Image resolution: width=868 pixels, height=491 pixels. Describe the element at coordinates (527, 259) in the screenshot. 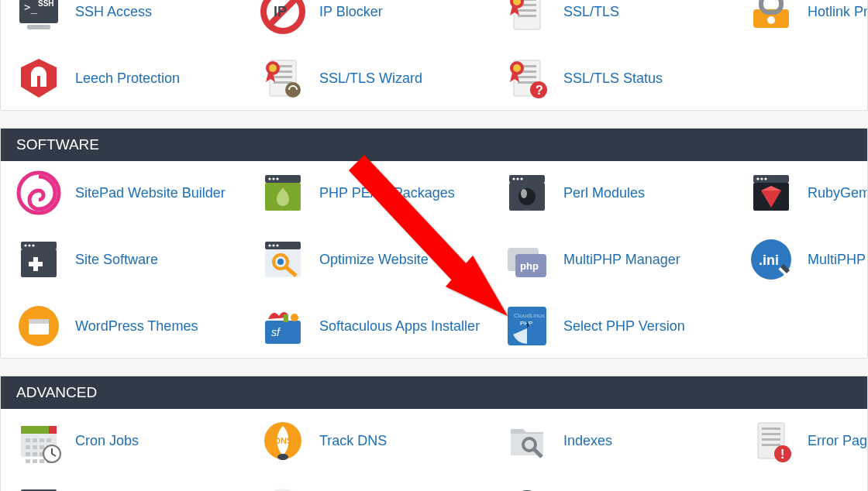

I see `multiphp-icon: php` at that location.